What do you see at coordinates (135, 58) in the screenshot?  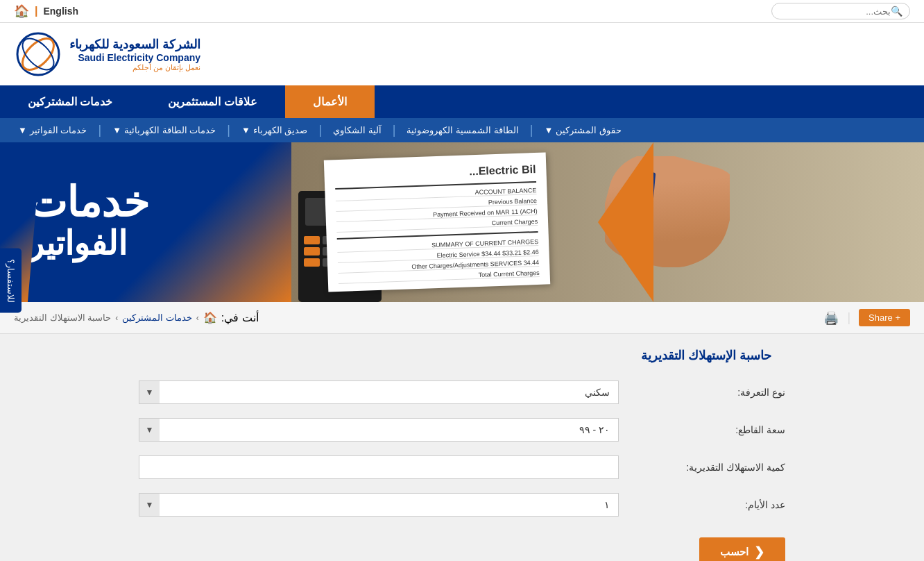 I see `logo-english: Saudi Electricity Company` at bounding box center [135, 58].